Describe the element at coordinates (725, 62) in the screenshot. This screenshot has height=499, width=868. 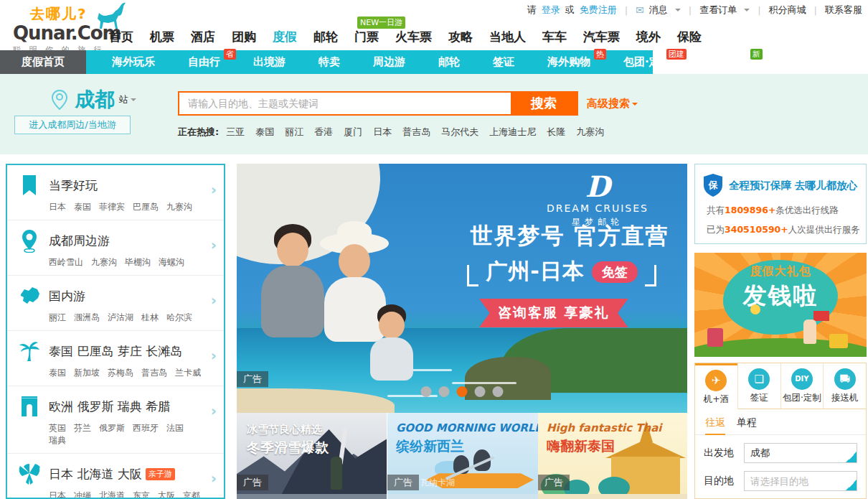
I see `subnav-europe-river-cruise: 欧洲河轮新` at that location.